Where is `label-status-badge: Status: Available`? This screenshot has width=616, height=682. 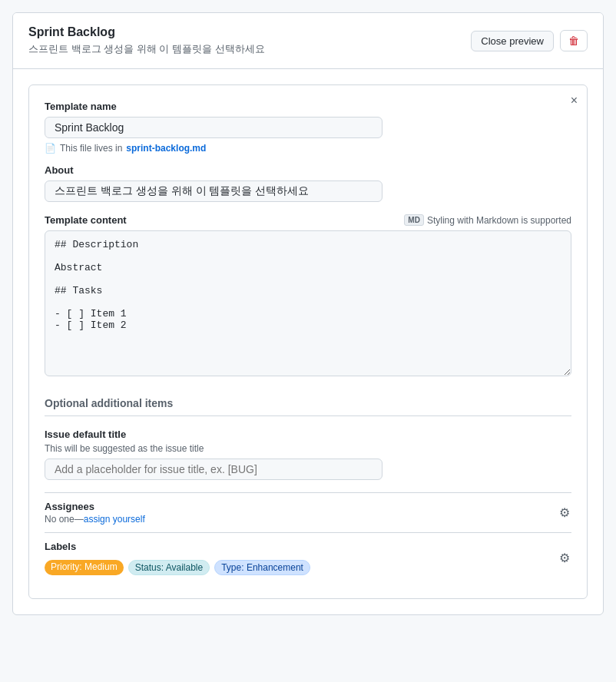
label-status-badge: Status: Available is located at coordinates (169, 568).